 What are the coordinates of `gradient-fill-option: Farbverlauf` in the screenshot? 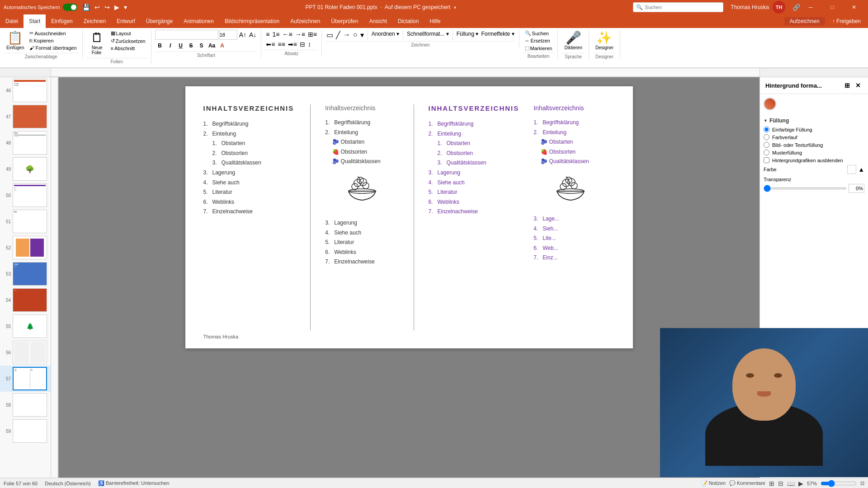 It's located at (814, 137).